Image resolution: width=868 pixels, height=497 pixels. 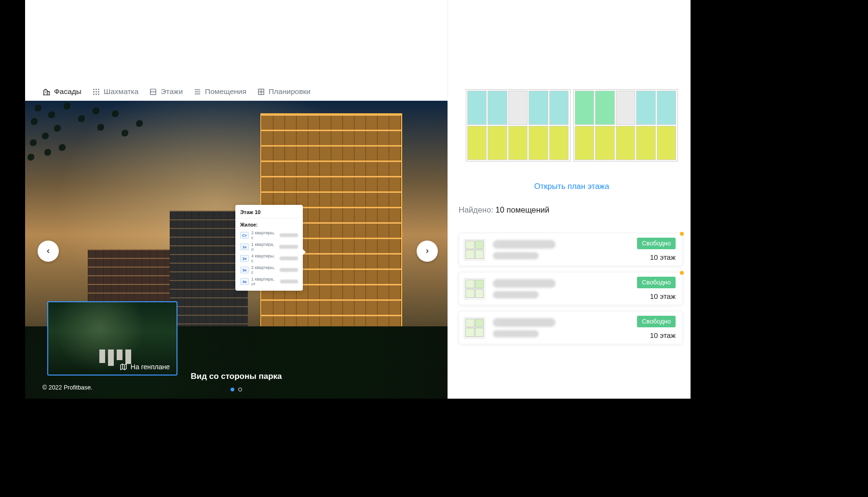 What do you see at coordinates (269, 235) in the screenshot?
I see `tooltip-row: Ст 2 квартиры, с` at bounding box center [269, 235].